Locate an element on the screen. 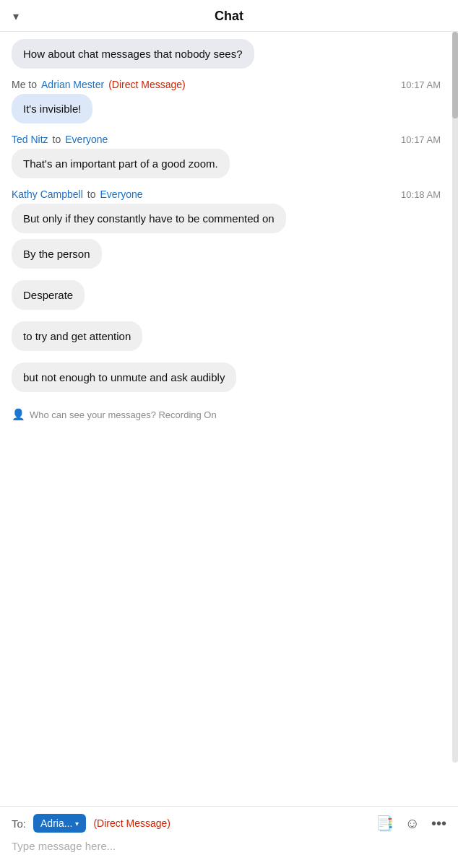 This screenshot has height=868, width=458. msg-audience-3: Everyone is located at coordinates (87, 139).